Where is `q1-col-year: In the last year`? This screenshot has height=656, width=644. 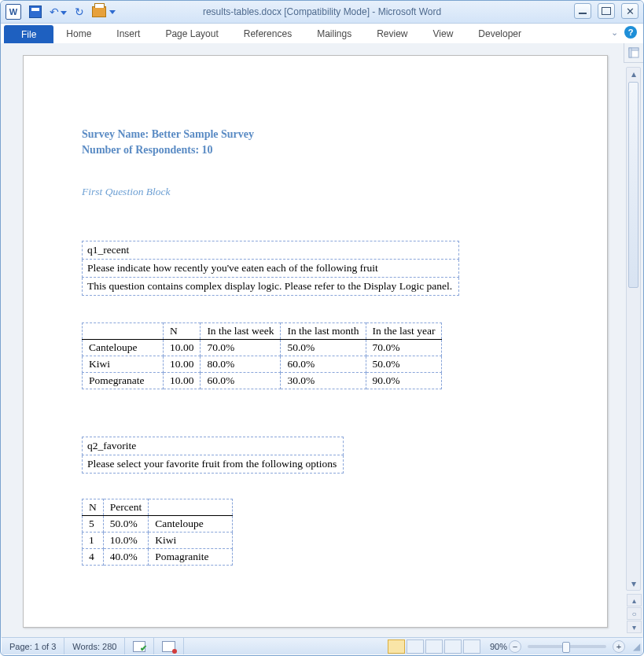
q1-col-year: In the last year is located at coordinates (404, 330).